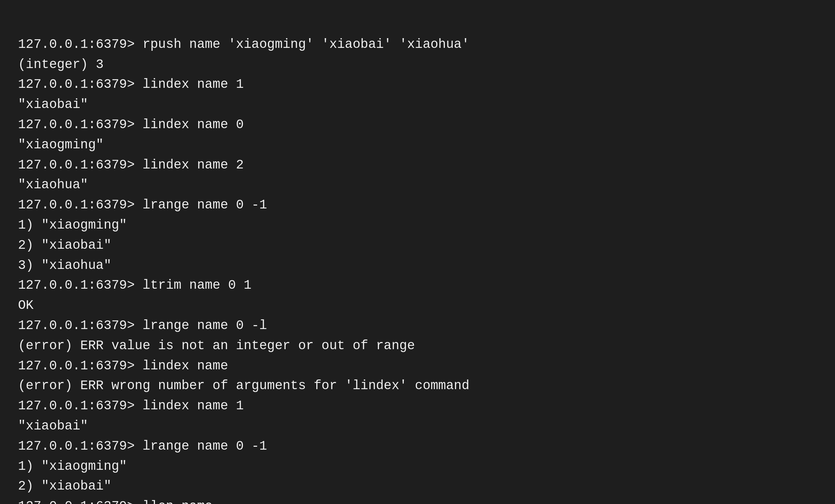 The width and height of the screenshot is (835, 504). What do you see at coordinates (65, 246) in the screenshot?
I see `terminal-line-10: 2) "xiaobai"` at bounding box center [65, 246].